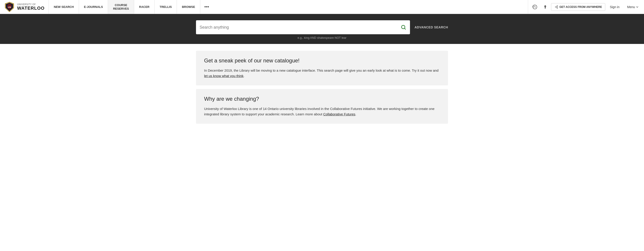 The image size is (644, 251). Describe the element at coordinates (303, 27) in the screenshot. I see `search-box` at that location.